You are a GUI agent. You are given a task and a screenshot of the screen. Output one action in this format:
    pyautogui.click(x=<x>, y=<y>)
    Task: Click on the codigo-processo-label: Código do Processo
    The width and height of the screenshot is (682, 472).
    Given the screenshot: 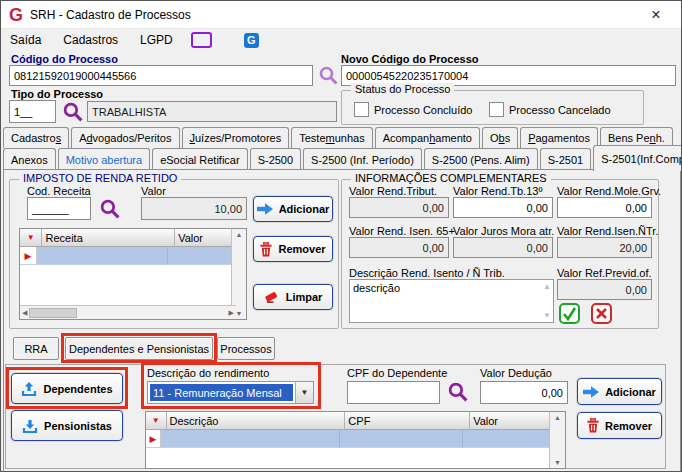 What is the action you would take?
    pyautogui.click(x=64, y=59)
    